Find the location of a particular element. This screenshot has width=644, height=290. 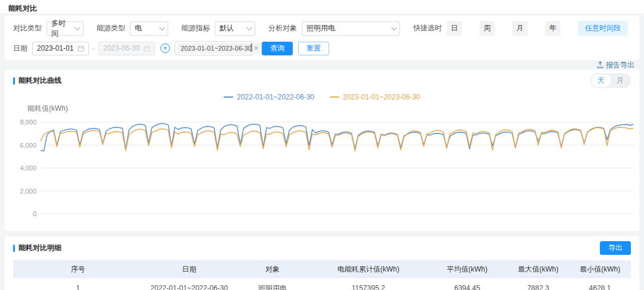

col-average: 平均值(kWh) is located at coordinates (467, 269).